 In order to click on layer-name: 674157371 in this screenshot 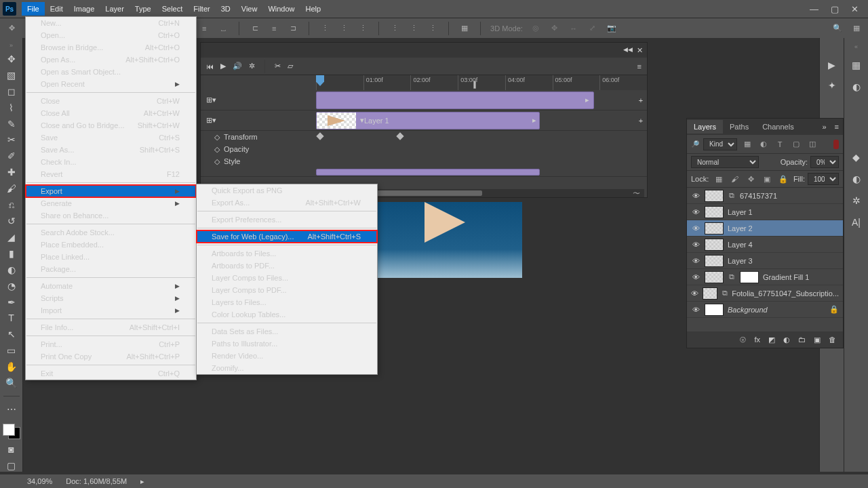, I will do `click(758, 196)`.